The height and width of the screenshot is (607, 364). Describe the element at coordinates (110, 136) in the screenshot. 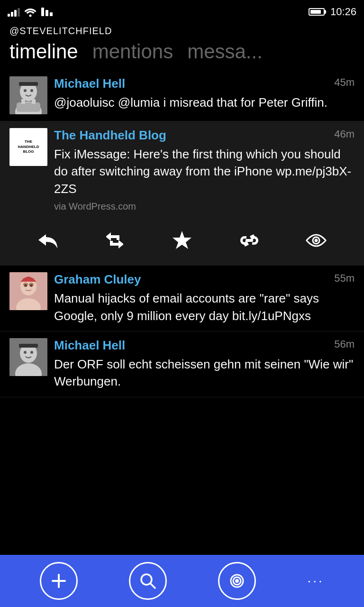

I see `tweet-author: The Handheld Blog` at that location.